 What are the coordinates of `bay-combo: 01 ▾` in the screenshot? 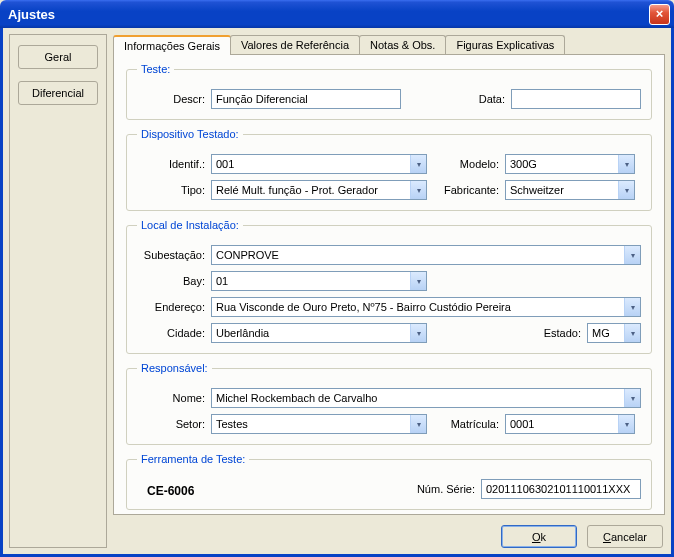 It's located at (319, 281).